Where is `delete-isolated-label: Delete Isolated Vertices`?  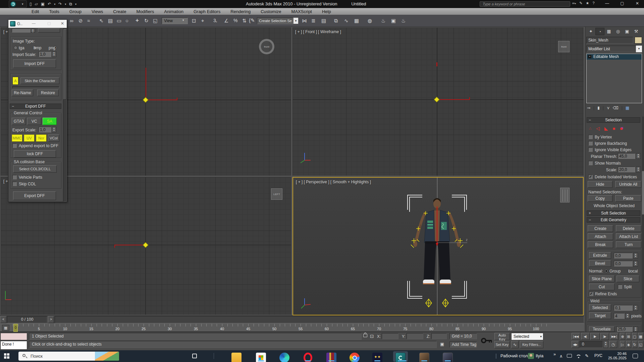 delete-isolated-label: Delete Isolated Vertices is located at coordinates (616, 177).